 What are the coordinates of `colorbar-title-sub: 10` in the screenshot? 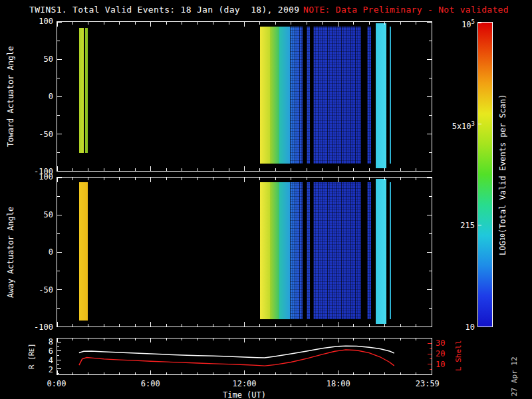 It's located at (503, 237).